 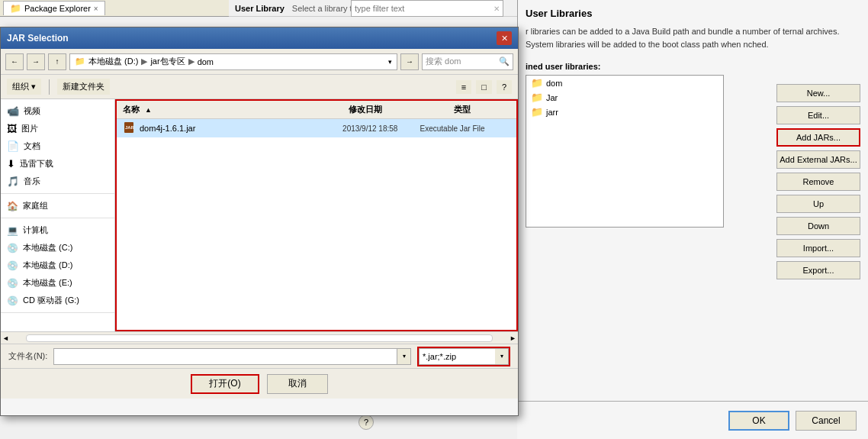 I want to click on sidebar-item-drive-e: 💿 本地磁盘 (E:), so click(x=58, y=282).